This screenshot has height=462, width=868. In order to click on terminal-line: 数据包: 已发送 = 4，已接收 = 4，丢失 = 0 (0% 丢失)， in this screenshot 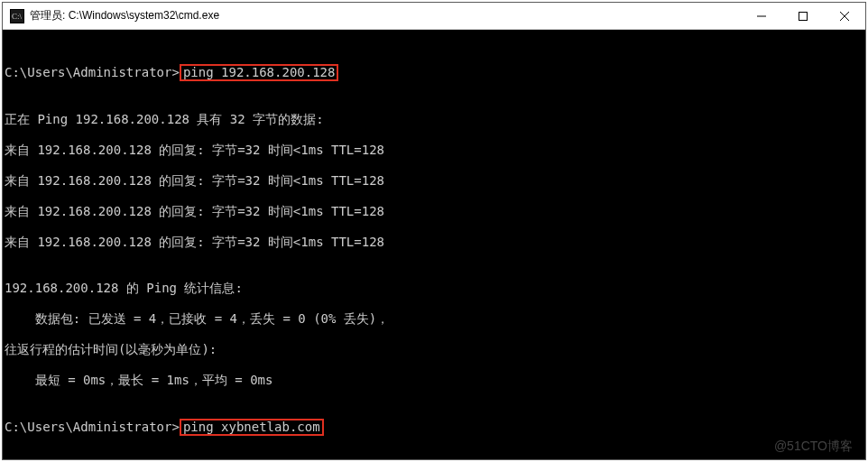, I will do `click(434, 319)`.